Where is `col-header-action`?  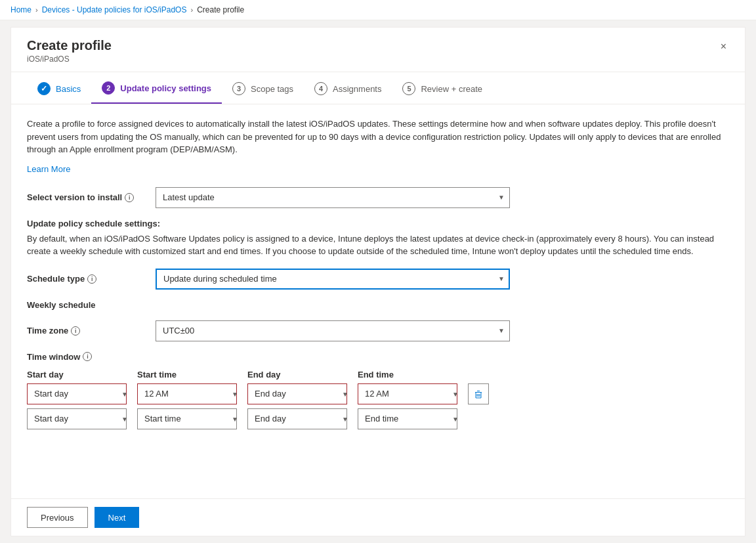 col-header-action is located at coordinates (480, 374).